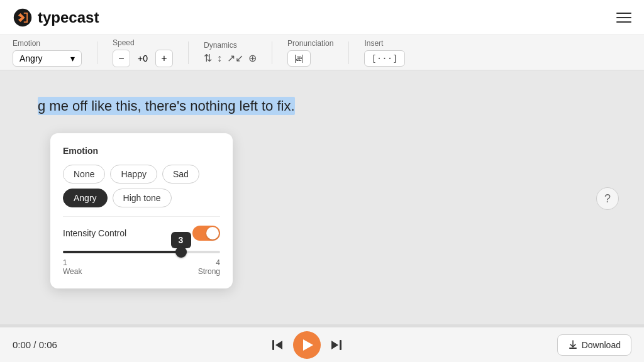  I want to click on emotion-group: Emotion Angry ▾, so click(47, 53).